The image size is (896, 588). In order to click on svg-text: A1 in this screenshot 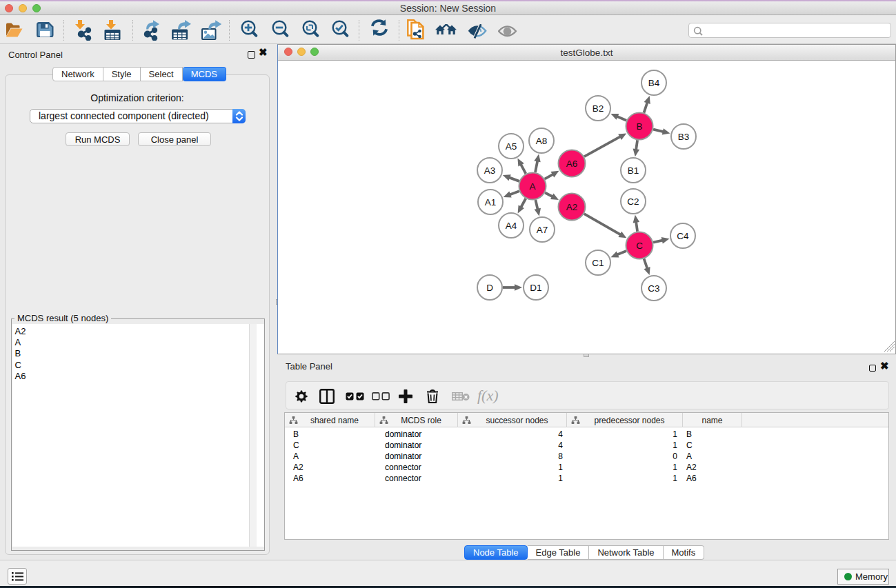, I will do `click(491, 203)`.